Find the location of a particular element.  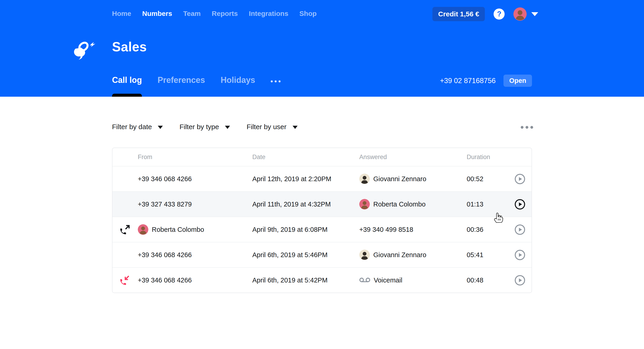

line-info: +39 02 87168756 Open is located at coordinates (486, 81).